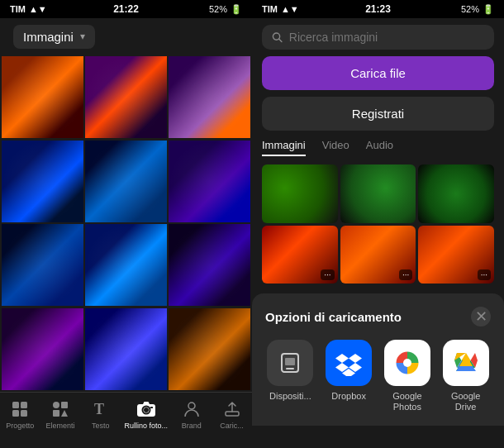  I want to click on text-icon: T, so click(101, 409).